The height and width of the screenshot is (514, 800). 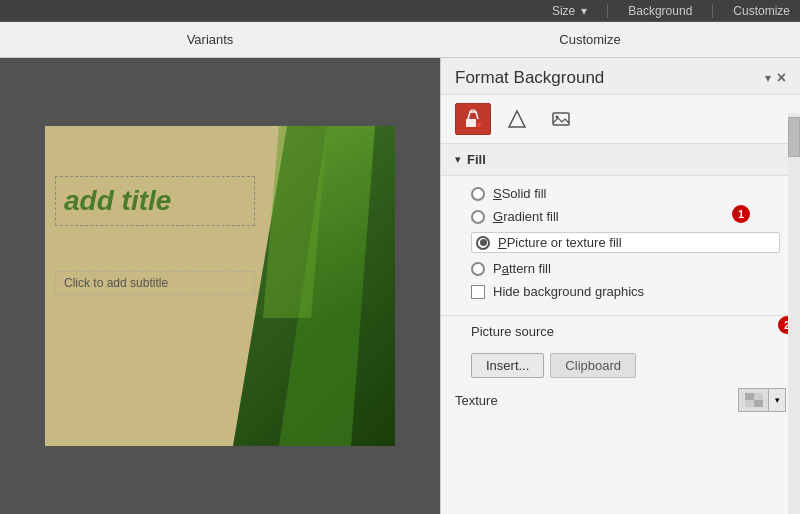 What do you see at coordinates (620, 399) in the screenshot?
I see `texture-area: Texture ▾` at bounding box center [620, 399].